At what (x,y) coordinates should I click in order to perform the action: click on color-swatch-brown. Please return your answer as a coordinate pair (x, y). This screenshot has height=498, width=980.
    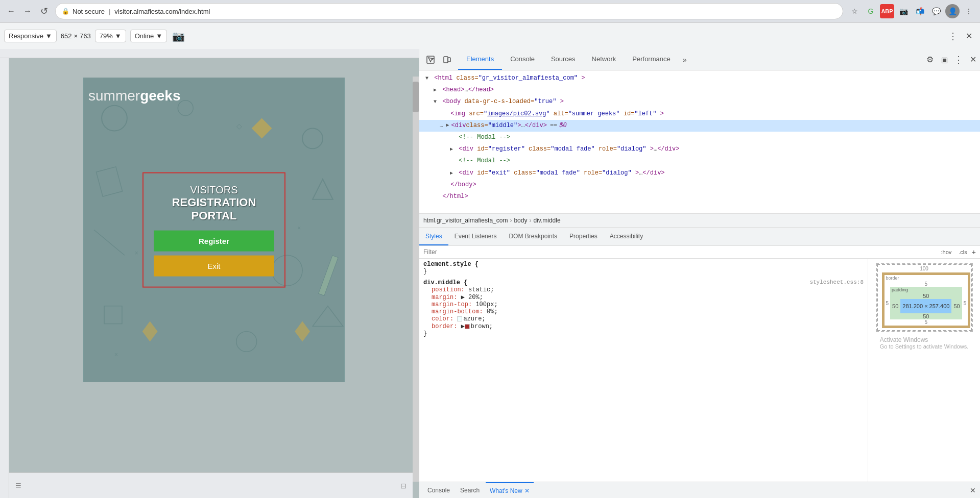
    Looking at the image, I should click on (467, 327).